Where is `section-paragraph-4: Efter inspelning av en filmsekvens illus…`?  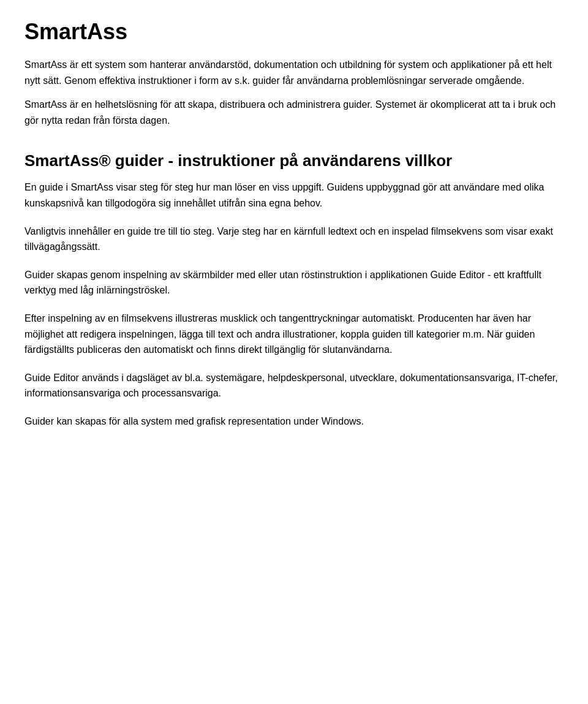 section-paragraph-4: Efter inspelning av en filmsekvens illus… is located at coordinates (294, 335).